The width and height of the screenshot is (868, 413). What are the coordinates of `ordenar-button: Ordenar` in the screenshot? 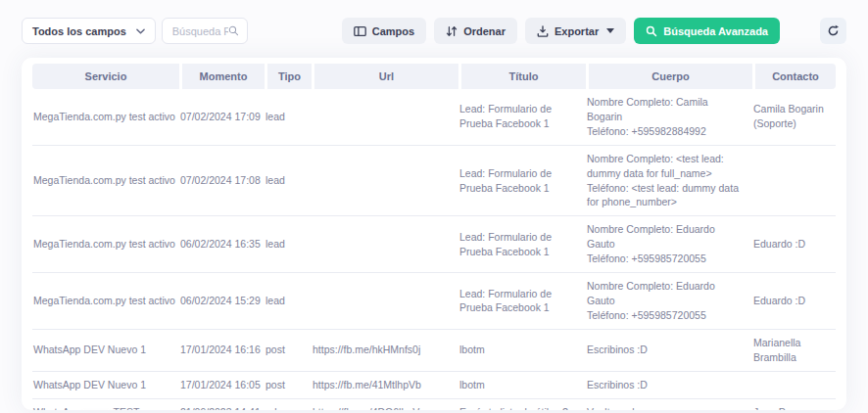 It's located at (476, 31).